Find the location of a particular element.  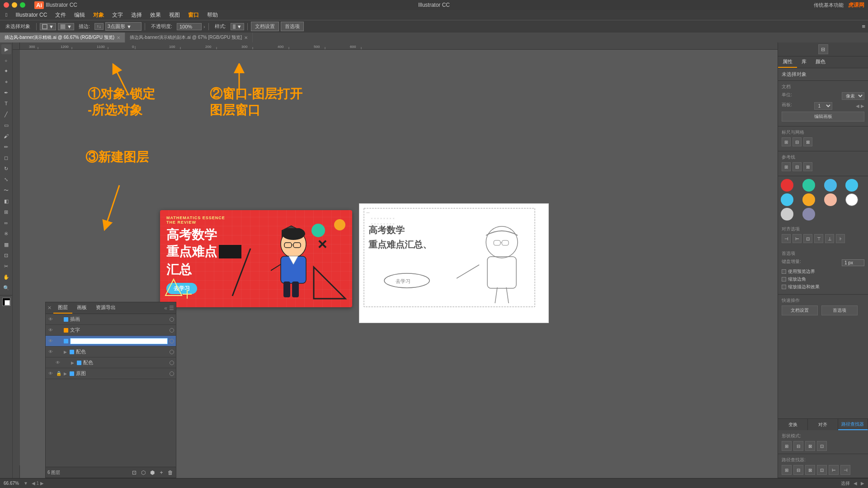

menu-edit: 编辑 is located at coordinates (80, 15).